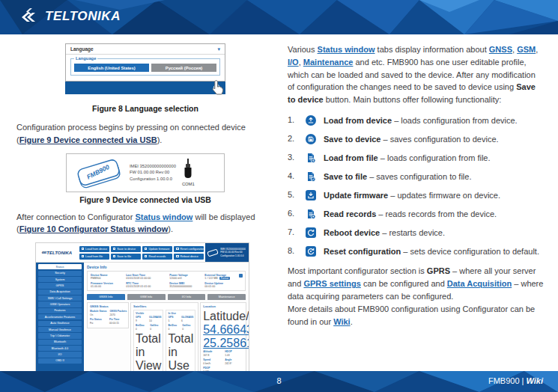 The image size is (558, 392). What do you see at coordinates (357, 271) in the screenshot?
I see `text-segment: Most important configurator section is` at bounding box center [357, 271].